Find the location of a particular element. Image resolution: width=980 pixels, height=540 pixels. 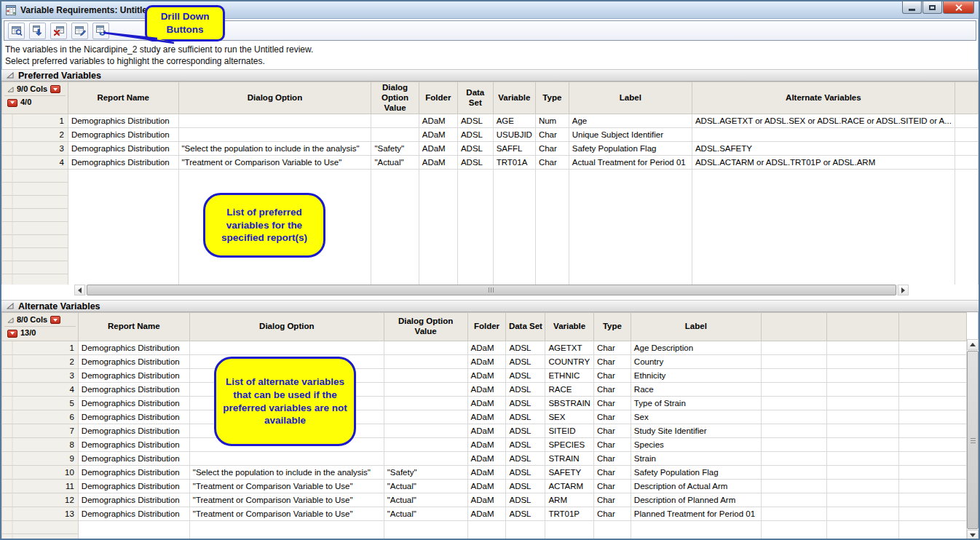

cell-dialog-option: "Select the population to include in the… is located at coordinates (287, 473).